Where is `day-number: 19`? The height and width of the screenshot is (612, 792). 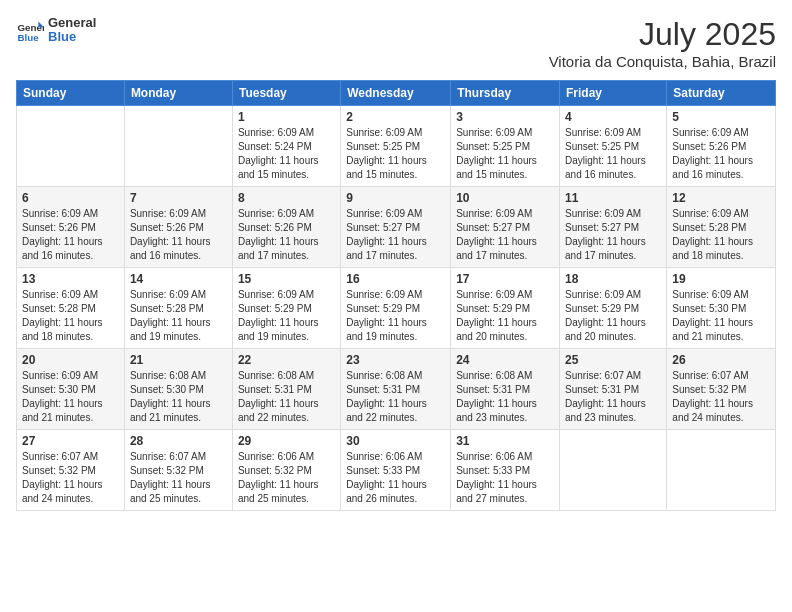 day-number: 19 is located at coordinates (721, 279).